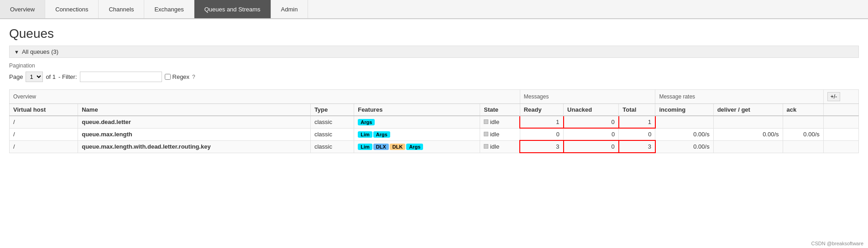 Image resolution: width=868 pixels, height=248 pixels. I want to click on feature-badge: DLX, so click(381, 147).